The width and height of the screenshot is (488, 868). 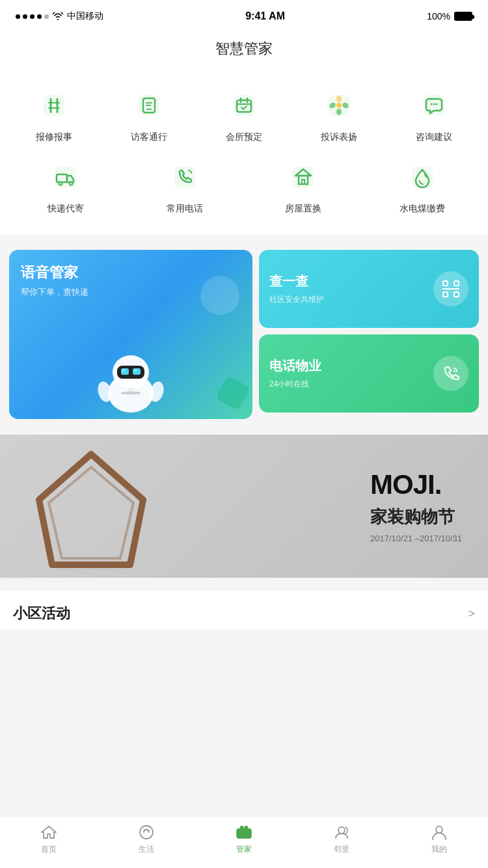 What do you see at coordinates (463, 16) in the screenshot?
I see `battery-fill` at bounding box center [463, 16].